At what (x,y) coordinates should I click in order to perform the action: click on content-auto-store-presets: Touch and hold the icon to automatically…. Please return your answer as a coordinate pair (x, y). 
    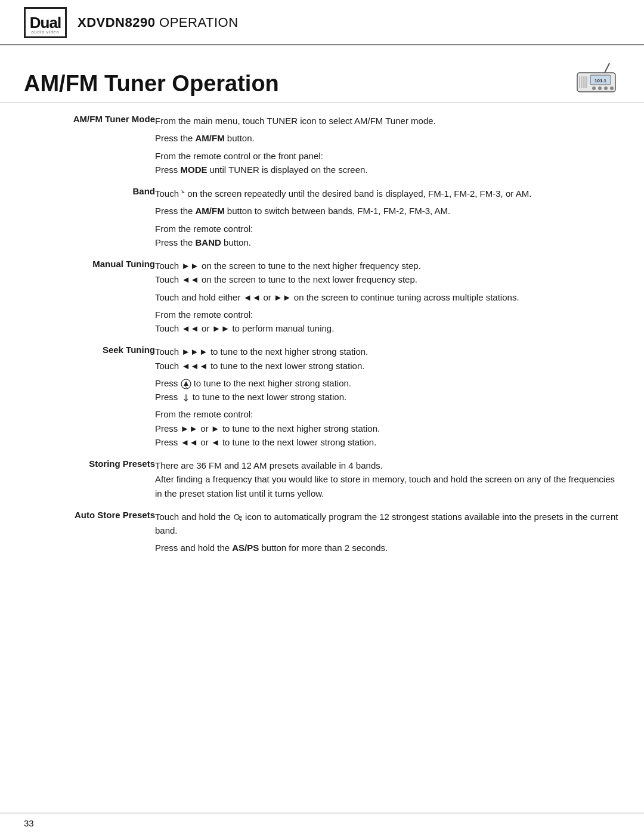
    Looking at the image, I should click on (388, 532).